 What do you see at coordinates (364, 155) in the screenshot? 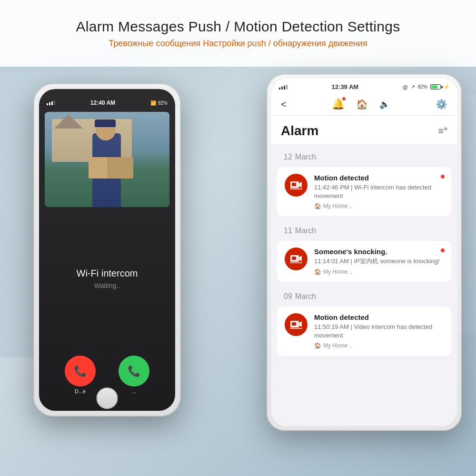
I see `date-section-12: 12March` at bounding box center [364, 155].